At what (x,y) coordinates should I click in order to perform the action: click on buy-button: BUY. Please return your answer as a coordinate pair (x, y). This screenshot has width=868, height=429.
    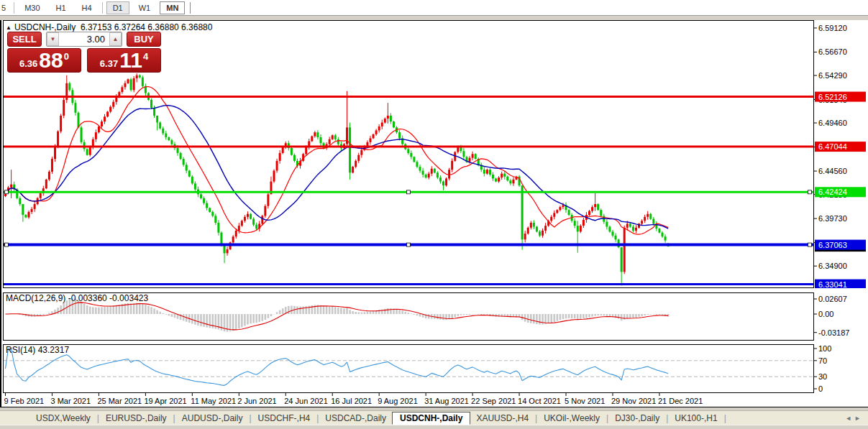
    Looking at the image, I should click on (144, 39).